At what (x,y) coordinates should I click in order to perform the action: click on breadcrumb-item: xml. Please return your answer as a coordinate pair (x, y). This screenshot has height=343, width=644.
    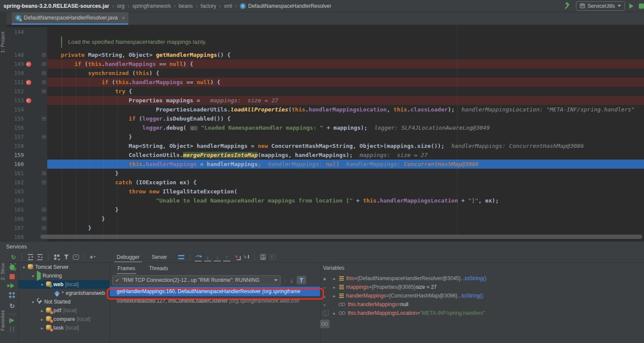
    Looking at the image, I should click on (228, 6).